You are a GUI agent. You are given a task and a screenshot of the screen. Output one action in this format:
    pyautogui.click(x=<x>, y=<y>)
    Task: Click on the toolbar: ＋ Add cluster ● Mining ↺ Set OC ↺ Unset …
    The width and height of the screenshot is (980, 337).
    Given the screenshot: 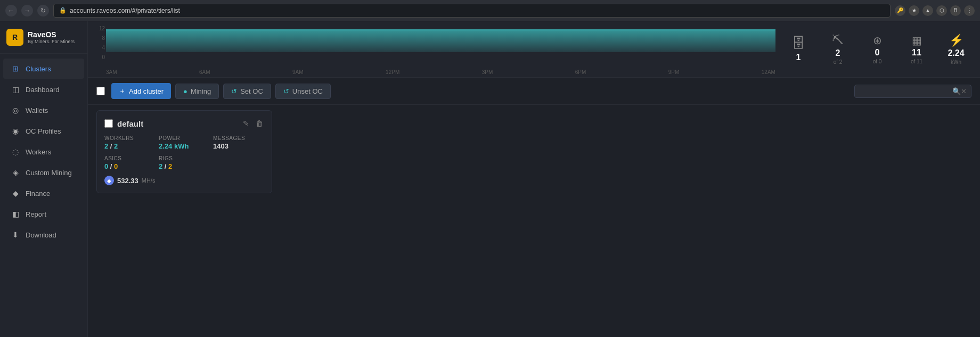 What is the action you would take?
    pyautogui.click(x=534, y=92)
    